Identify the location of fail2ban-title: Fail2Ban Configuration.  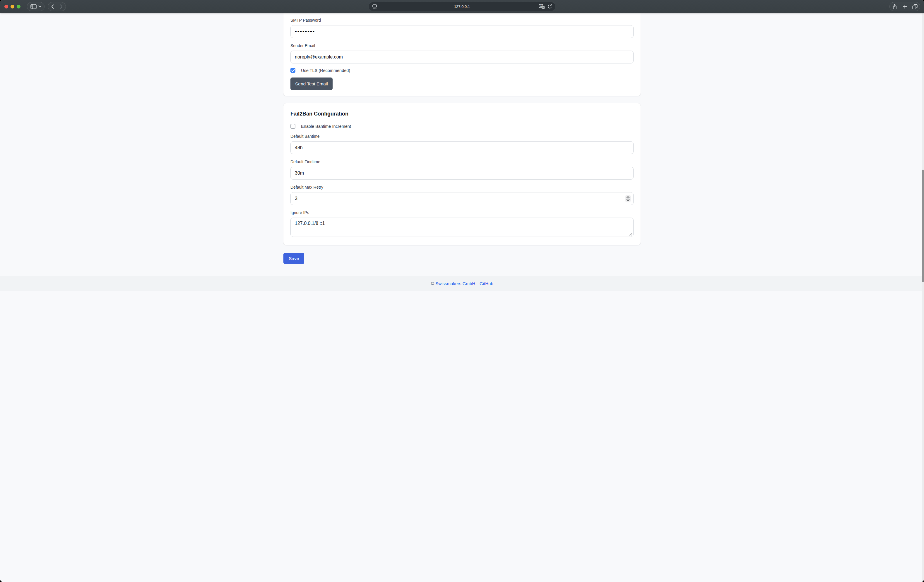
(376, 114).